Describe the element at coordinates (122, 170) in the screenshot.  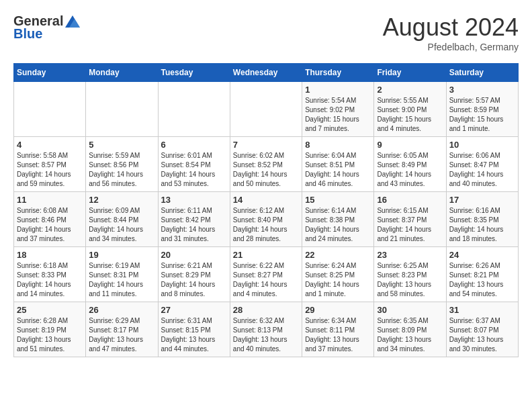
I see `day-info: Sunrise: 5:59 AM Sunset: 8:56 PM Dayligh…` at that location.